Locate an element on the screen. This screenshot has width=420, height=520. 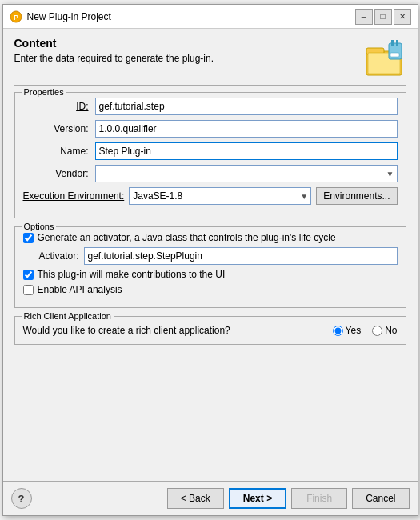
section-title: Content is located at coordinates (114, 43).